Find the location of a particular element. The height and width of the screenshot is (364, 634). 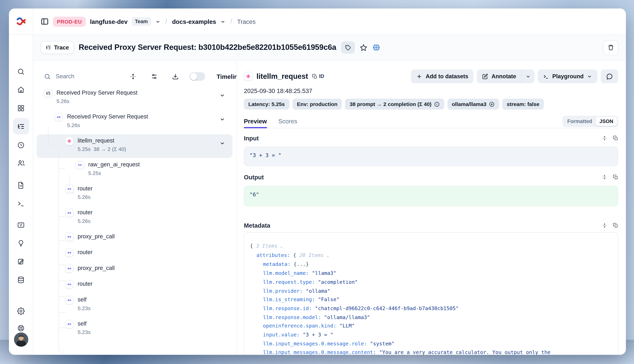

timeline-toggle is located at coordinates (197, 76).